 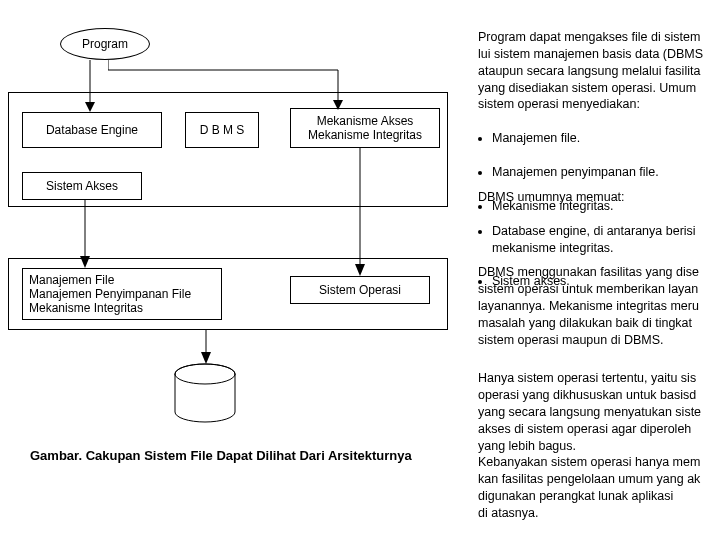 I want to click on arrow-mekanisme-to-os, so click(x=360, y=214).